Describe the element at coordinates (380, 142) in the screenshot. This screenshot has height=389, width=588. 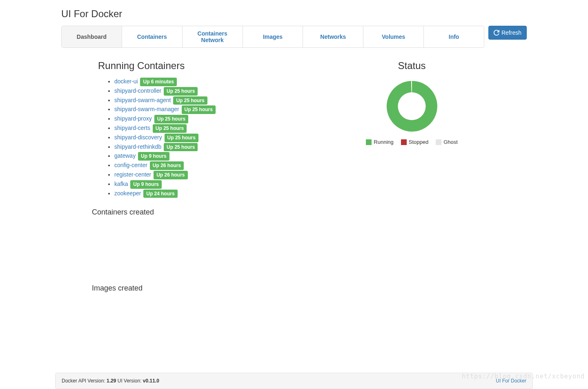
I see `legend-item: Running` at that location.